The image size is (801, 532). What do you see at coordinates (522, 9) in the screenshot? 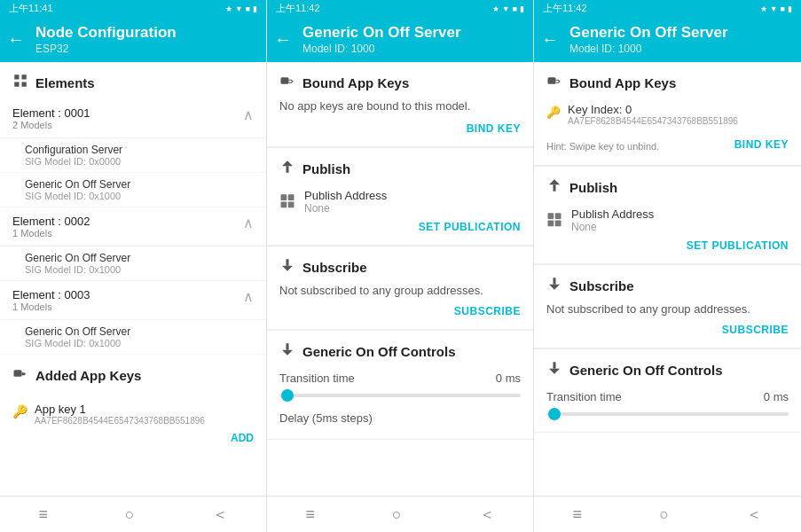
I see `battery-icon-mid: ▮` at bounding box center [522, 9].